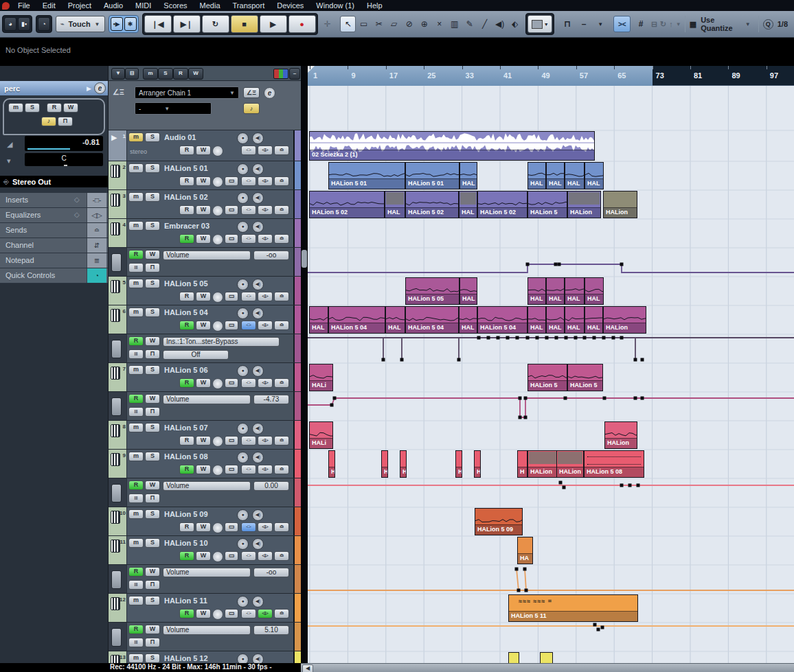 Image resolution: width=794 pixels, height=672 pixels. What do you see at coordinates (621, 435) in the screenshot?
I see `midi-event: HALion` at bounding box center [621, 435].